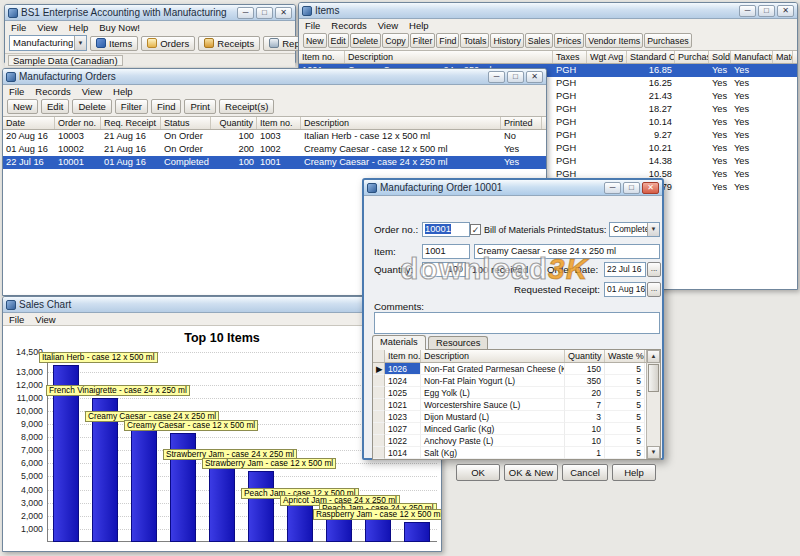 The image size is (800, 556). I want to click on table-row: 1024Non-Fat Plain Yogurt (L)3505, so click(510, 381).